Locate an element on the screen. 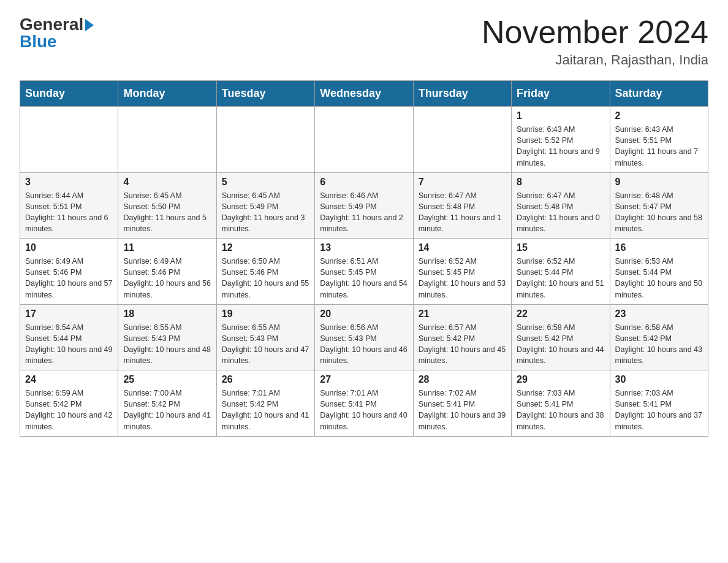  day-number: 2 is located at coordinates (659, 116).